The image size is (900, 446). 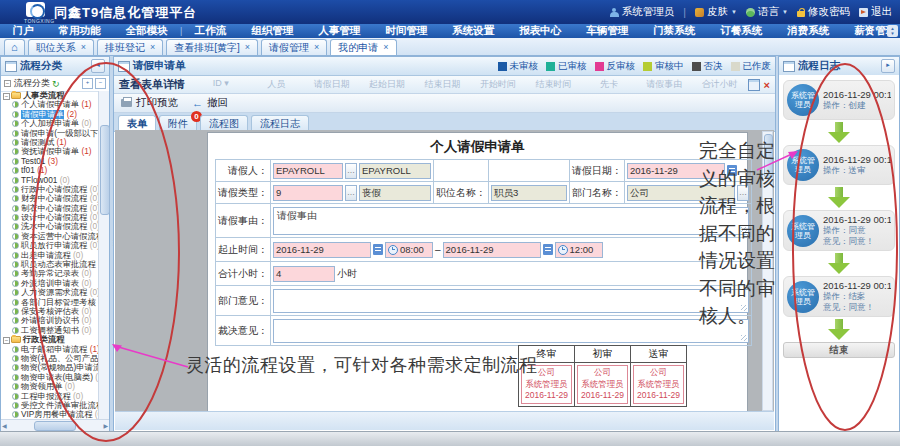 What do you see at coordinates (106, 426) in the screenshot?
I see `scroll-right-icon: ▶` at bounding box center [106, 426].